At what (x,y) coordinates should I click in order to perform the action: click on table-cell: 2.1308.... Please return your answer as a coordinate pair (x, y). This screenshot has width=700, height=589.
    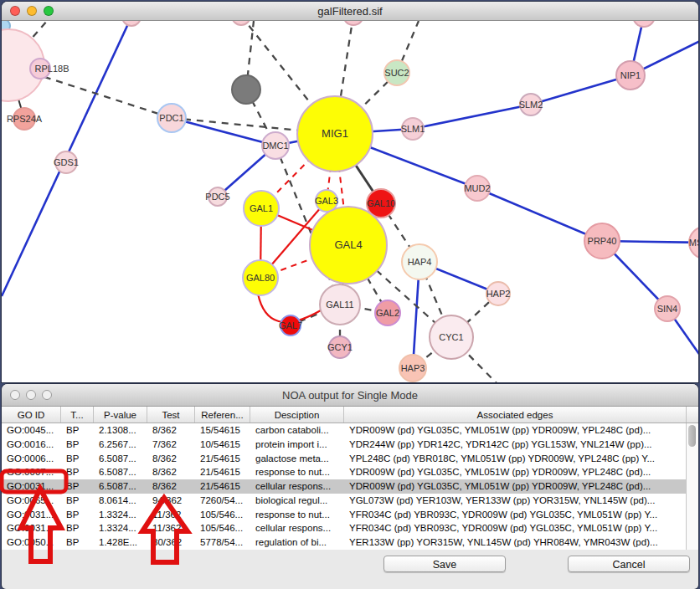
    Looking at the image, I should click on (121, 430).